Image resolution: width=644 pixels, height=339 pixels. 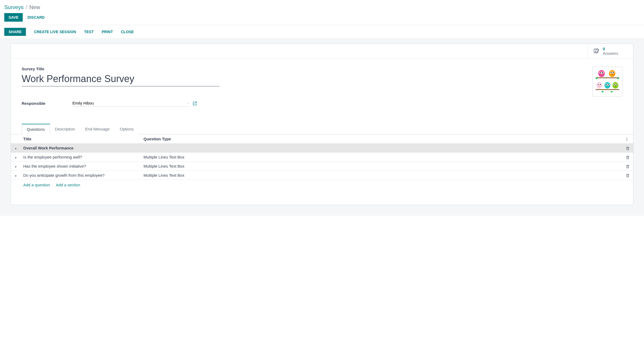 I want to click on table-section-row: Overall Work Performance, so click(x=322, y=148).